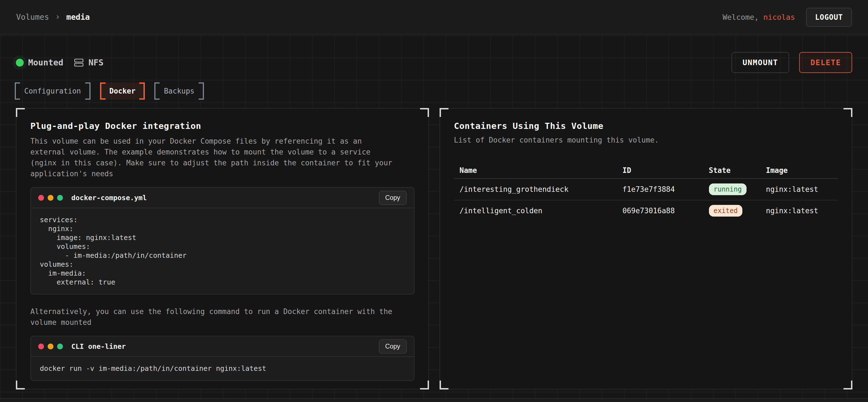 Image resolution: width=868 pixels, height=402 pixels. What do you see at coordinates (222, 358) in the screenshot?
I see `cli-code-block: CLI one-liner Copy docker run -v im-medi…` at bounding box center [222, 358].